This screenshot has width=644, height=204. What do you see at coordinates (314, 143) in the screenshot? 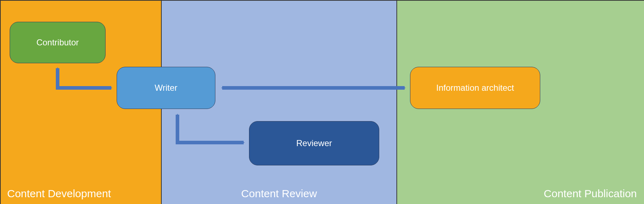
I see `box-label-reviewer: Reviewer` at bounding box center [314, 143].